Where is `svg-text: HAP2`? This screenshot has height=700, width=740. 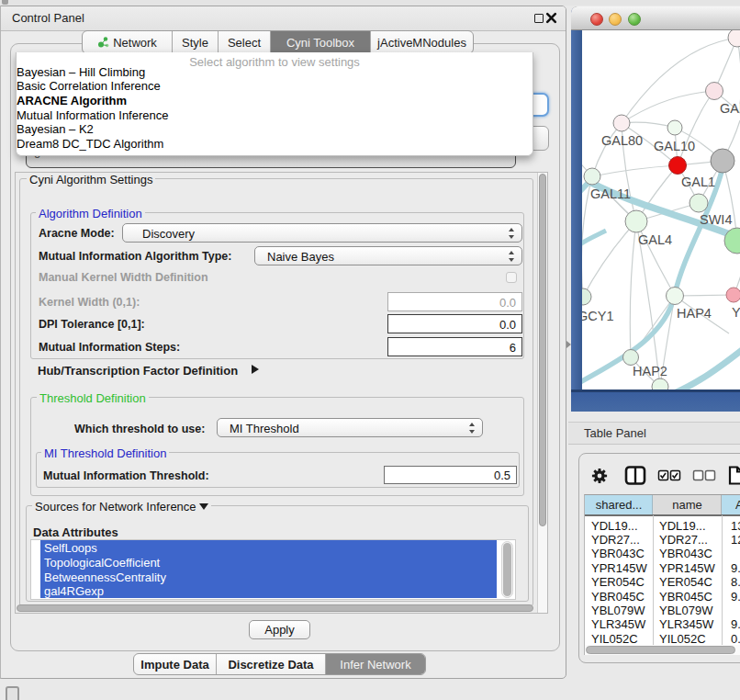
svg-text: HAP2 is located at coordinates (650, 371).